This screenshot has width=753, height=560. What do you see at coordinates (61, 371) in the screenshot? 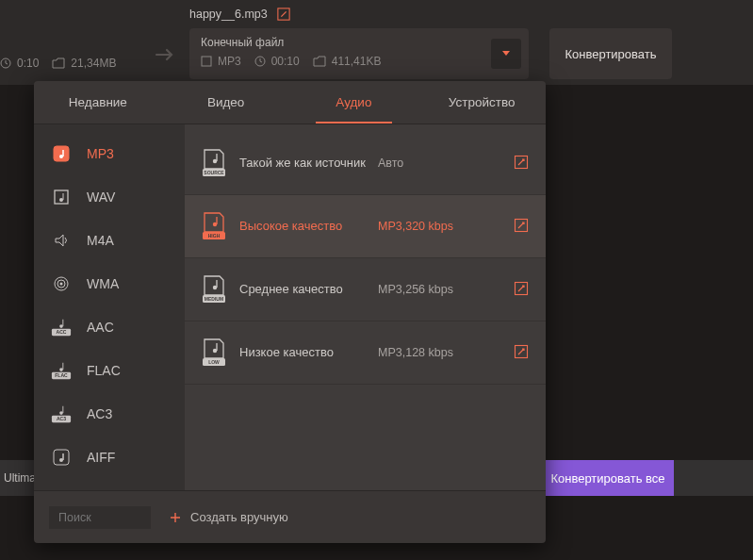
I see `flac-icon: FLAC` at bounding box center [61, 371].